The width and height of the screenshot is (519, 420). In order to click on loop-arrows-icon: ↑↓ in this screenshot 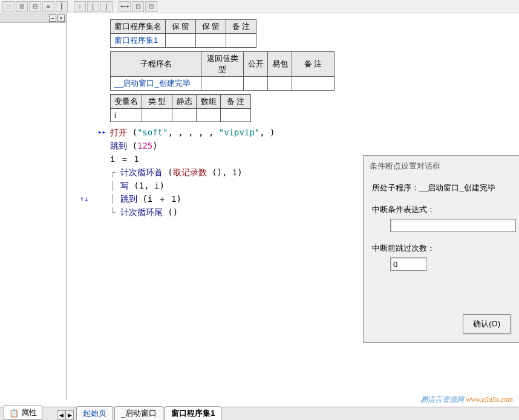, I will do `click(84, 199)`.